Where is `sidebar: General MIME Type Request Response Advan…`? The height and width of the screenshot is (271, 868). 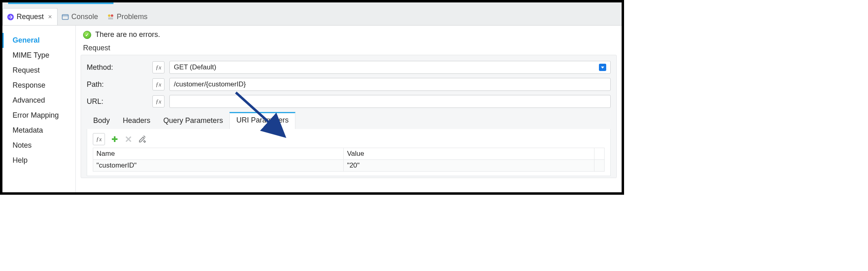 sidebar: General MIME Type Request Response Advan… is located at coordinates (39, 109).